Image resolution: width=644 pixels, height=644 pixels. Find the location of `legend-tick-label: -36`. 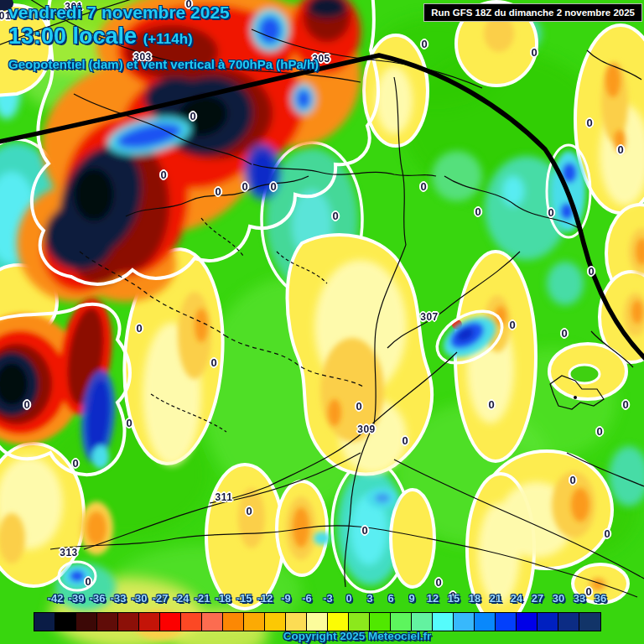

legend-tick-label: -36 is located at coordinates (97, 599).